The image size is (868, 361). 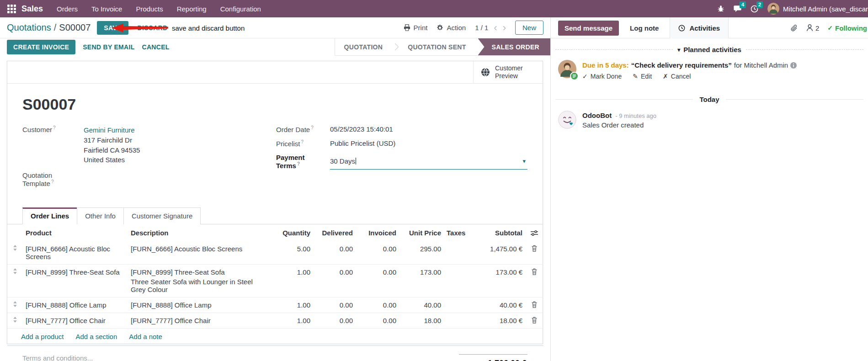 I want to click on edit-activity-button: ✎ Edit, so click(x=642, y=76).